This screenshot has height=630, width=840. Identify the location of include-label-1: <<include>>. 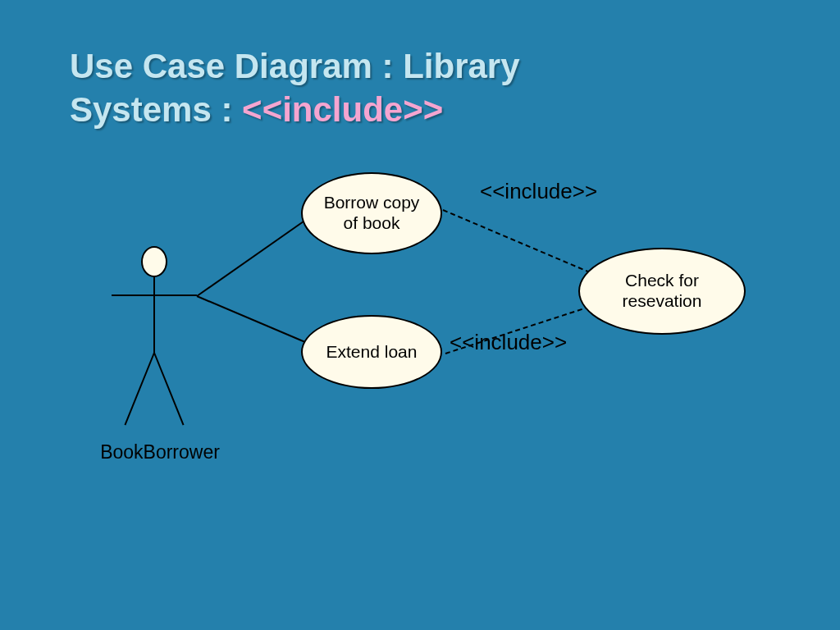
(538, 192).